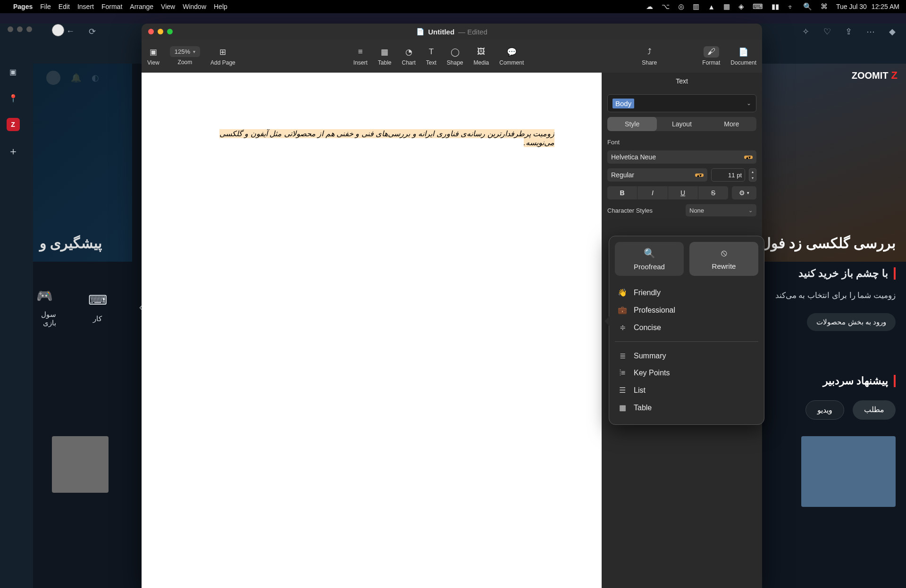 The width and height of the screenshot is (906, 588). What do you see at coordinates (851, 322) in the screenshot?
I see `buy-cta-button: ورود به بخش محصولات` at bounding box center [851, 322].